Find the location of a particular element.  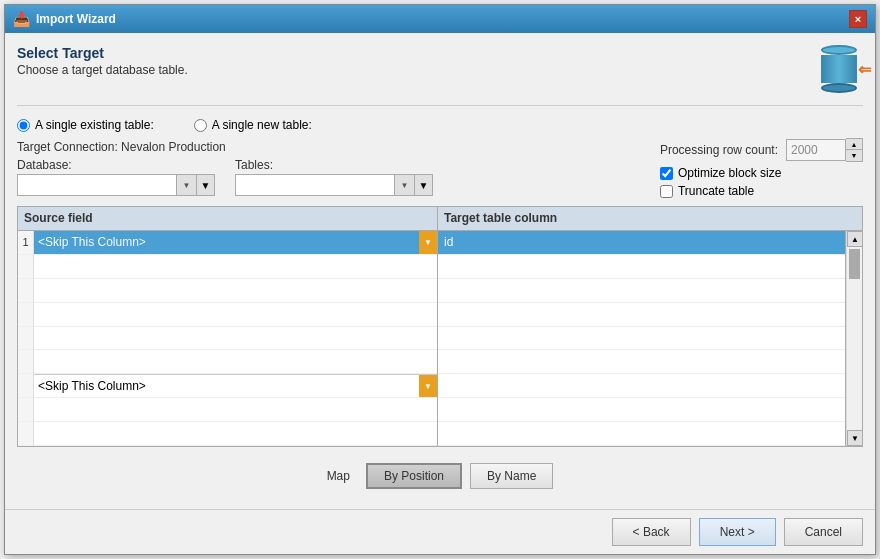

radio-row: A single existing table: A single new ta… is located at coordinates (440, 125).